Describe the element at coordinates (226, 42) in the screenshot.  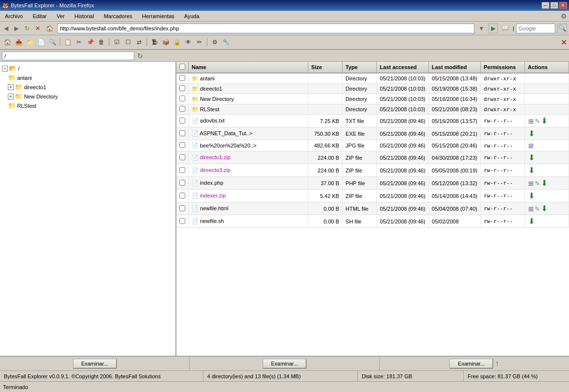
I see `toolbar-wrench: 🔧` at that location.